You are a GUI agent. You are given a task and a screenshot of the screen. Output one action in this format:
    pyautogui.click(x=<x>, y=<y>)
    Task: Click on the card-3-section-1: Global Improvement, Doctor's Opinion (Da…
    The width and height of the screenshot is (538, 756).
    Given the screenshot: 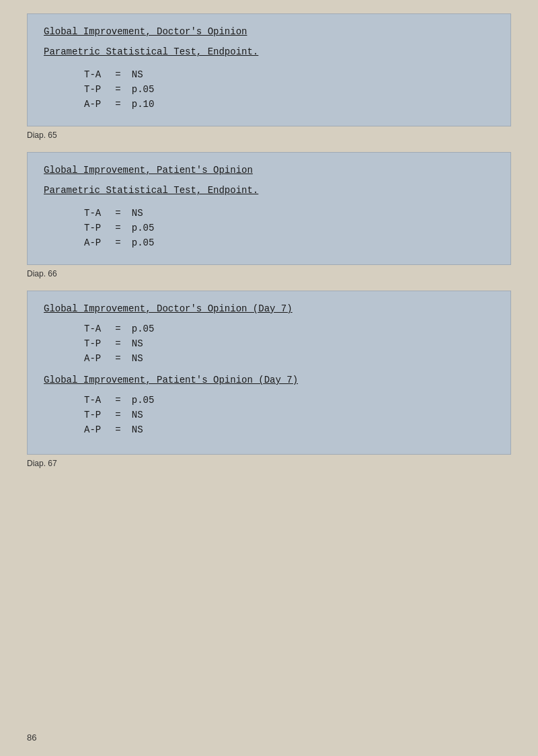 What is the action you would take?
    pyautogui.click(x=269, y=334)
    